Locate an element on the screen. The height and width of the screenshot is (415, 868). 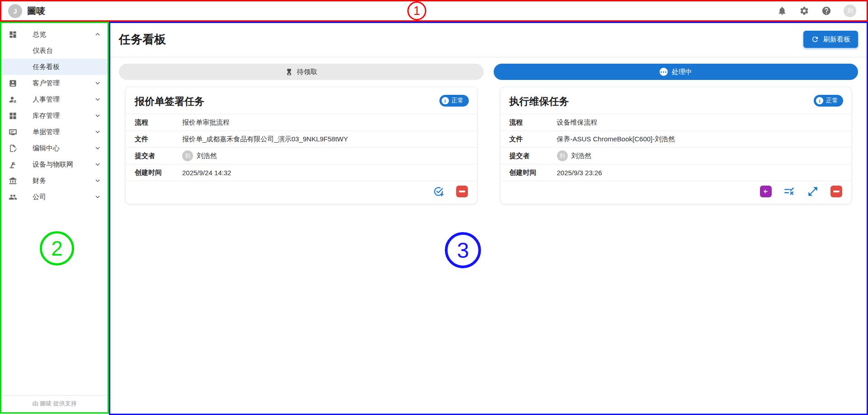
sidebar: 总览 仪表台 任务看板 客户管理 人事管理 库存 is located at coordinates (54, 218).